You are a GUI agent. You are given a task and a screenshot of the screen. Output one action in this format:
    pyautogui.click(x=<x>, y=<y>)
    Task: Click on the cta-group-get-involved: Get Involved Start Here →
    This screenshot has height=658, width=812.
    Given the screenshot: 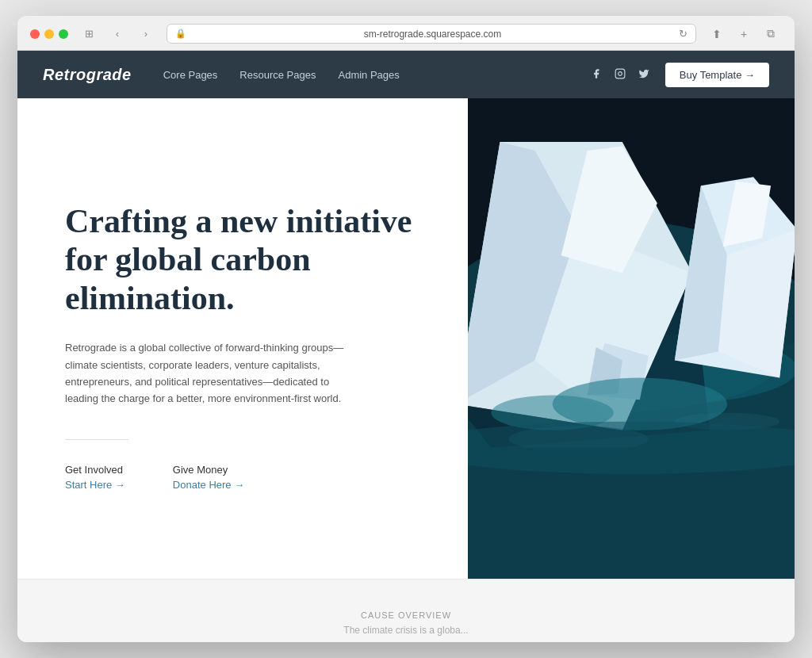 What is the action you would take?
    pyautogui.click(x=95, y=477)
    